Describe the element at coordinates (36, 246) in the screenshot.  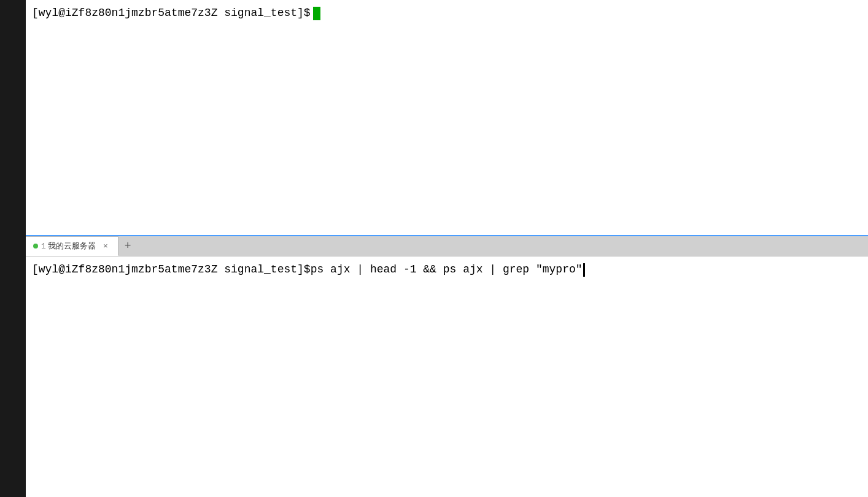
I see `tab-status-dot` at that location.